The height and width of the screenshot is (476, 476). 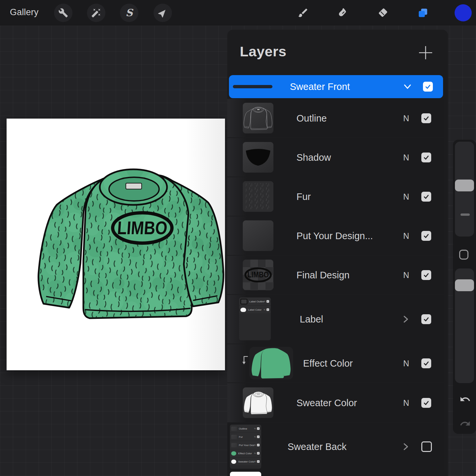 I want to click on plus-icon, so click(x=426, y=53).